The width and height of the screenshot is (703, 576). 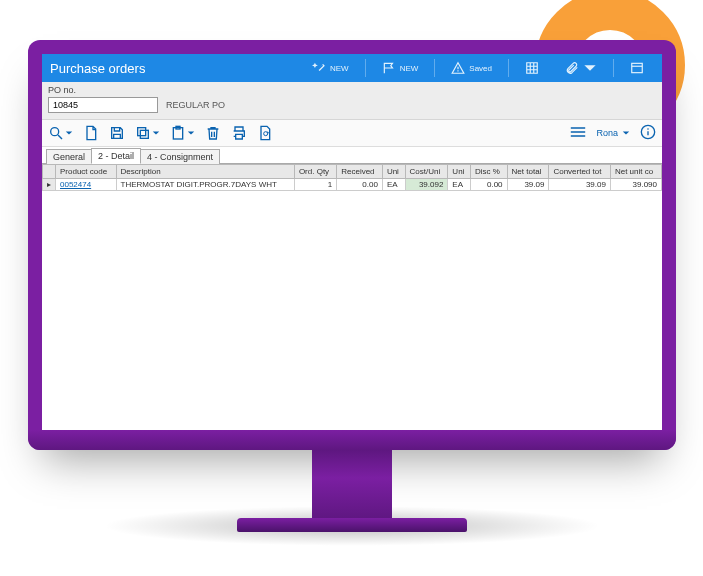 What do you see at coordinates (352, 101) in the screenshot?
I see `po-header: PO no. REGULAR PO` at bounding box center [352, 101].